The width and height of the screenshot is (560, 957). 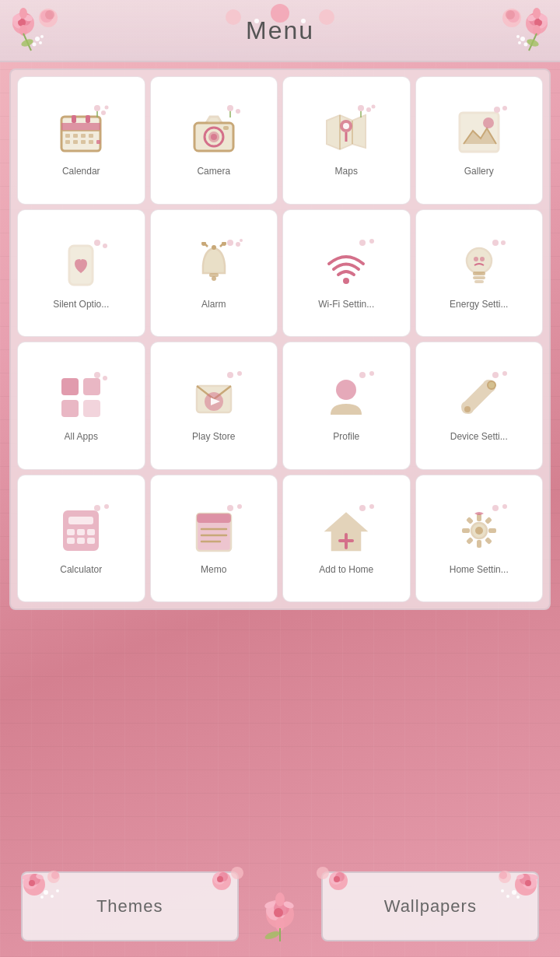 I want to click on wallpapers-label: Wallpapers, so click(x=431, y=906).